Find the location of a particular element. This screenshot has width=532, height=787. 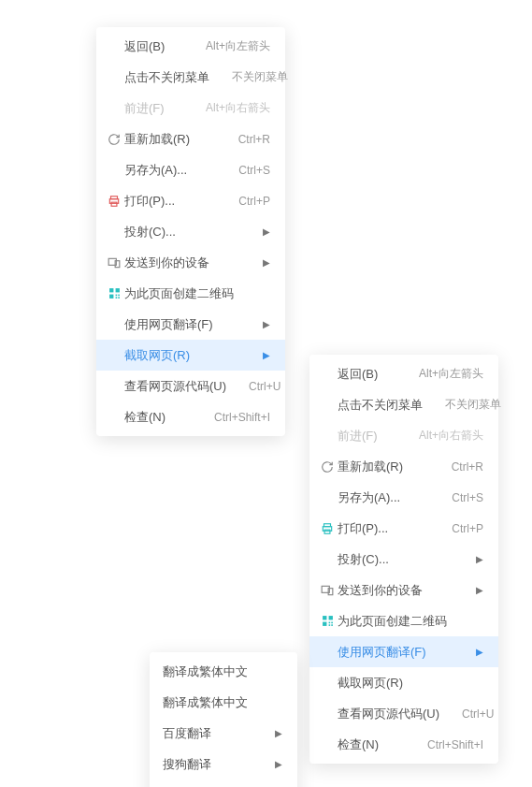

menu-label: 百度翻译 is located at coordinates (205, 734).